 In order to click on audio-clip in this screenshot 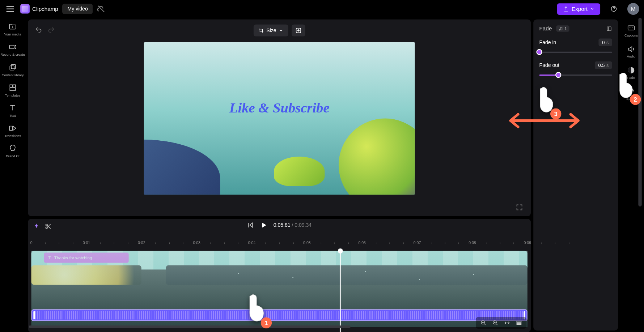, I will do `click(279, 315)`.